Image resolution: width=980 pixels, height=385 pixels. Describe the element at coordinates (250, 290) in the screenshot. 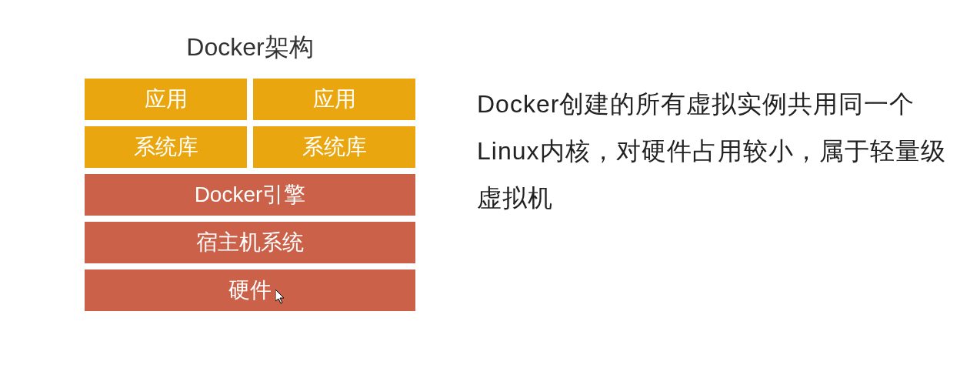

I see `hardware-row: 硬件` at that location.